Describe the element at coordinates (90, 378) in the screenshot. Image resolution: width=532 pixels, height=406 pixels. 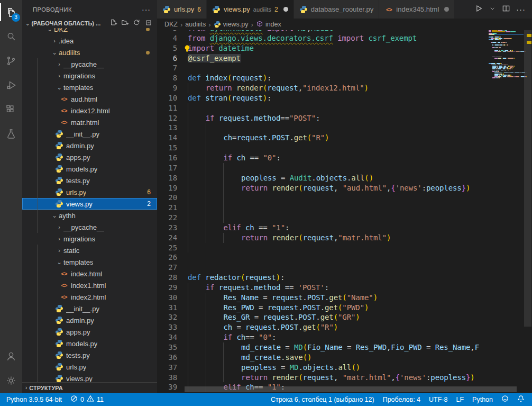
I see `tree-item-views.py: views.py` at that location.